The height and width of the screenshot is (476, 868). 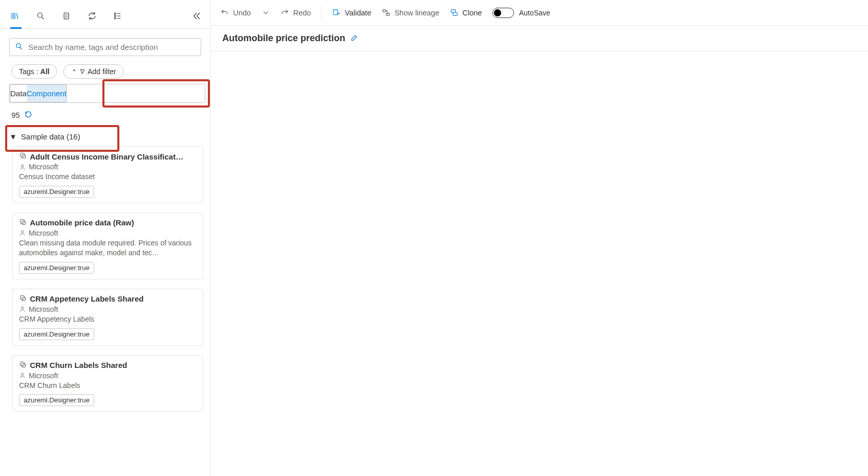 I want to click on results-count-row: 95, so click(x=105, y=112).